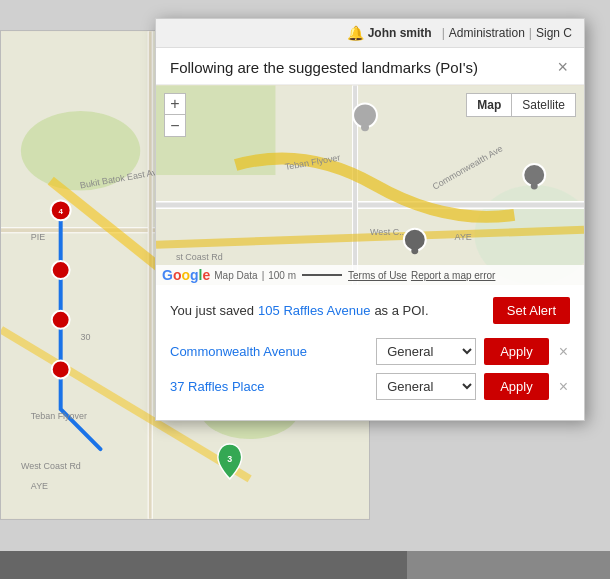 The height and width of the screenshot is (579, 610). I want to click on map-view-button: Map, so click(490, 105).